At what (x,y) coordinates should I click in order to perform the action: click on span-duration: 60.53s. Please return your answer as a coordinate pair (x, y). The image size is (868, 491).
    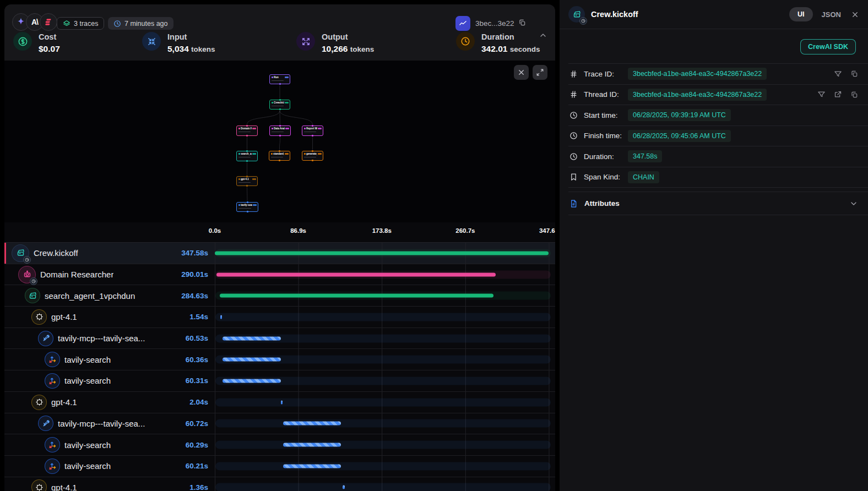
    Looking at the image, I should click on (197, 338).